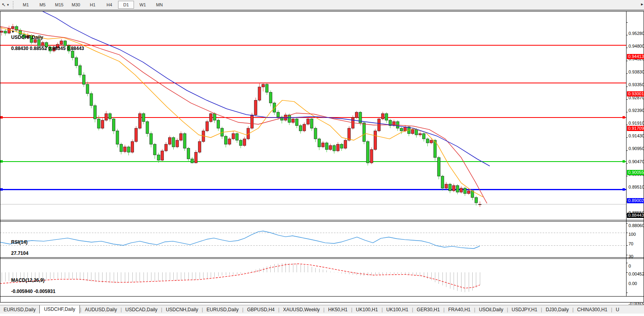  I want to click on chart-tab-gbpusd-h4: GBPUSD,H4, so click(261, 310).